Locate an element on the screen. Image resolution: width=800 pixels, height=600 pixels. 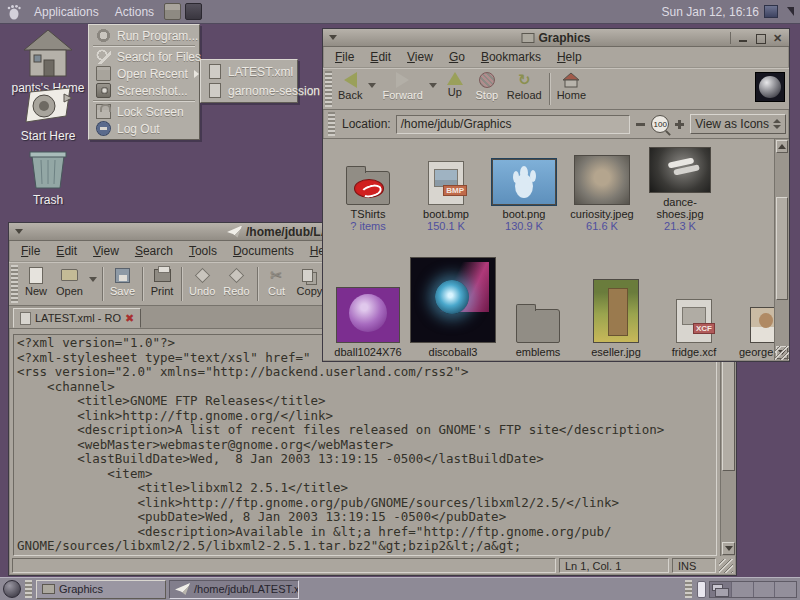
applications-menu: Applications is located at coordinates (66, 12).